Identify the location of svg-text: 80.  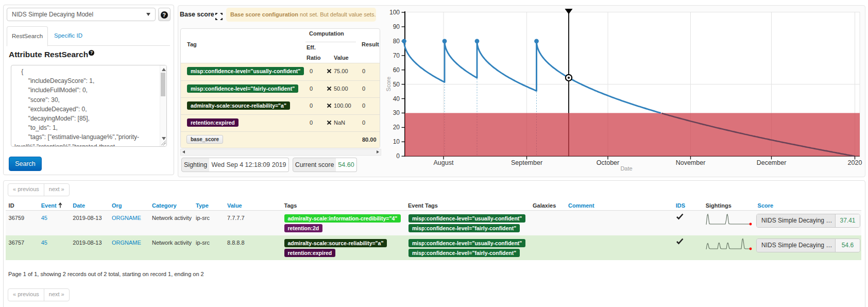
(397, 41).